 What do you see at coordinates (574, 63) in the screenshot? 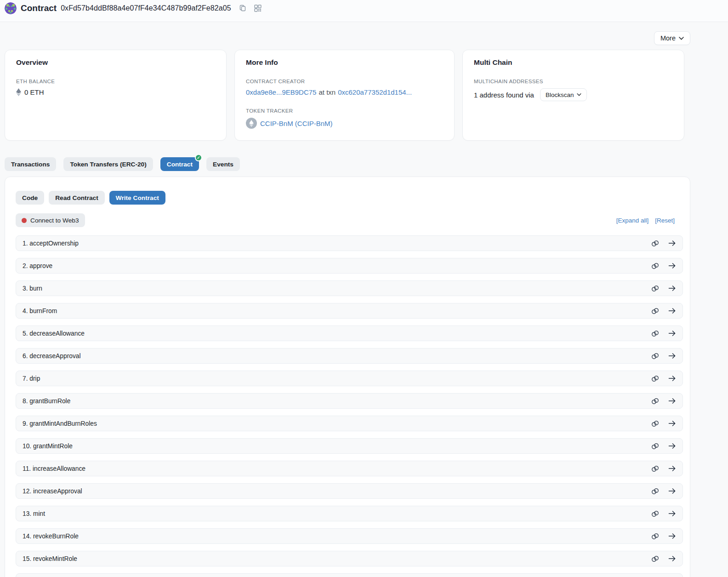
I see `multi-chain-card-title: Multi Chain` at bounding box center [574, 63].